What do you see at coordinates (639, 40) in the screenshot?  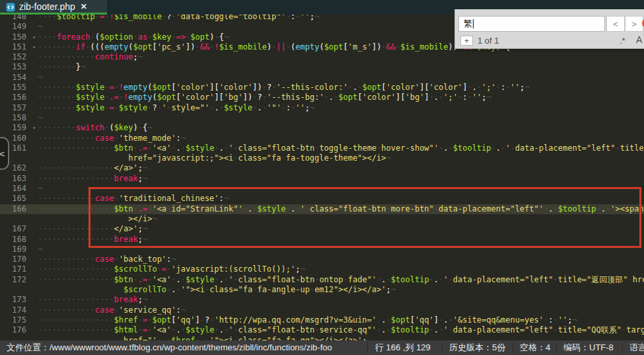 I see `case-sensitive-toggle-button: A` at bounding box center [639, 40].